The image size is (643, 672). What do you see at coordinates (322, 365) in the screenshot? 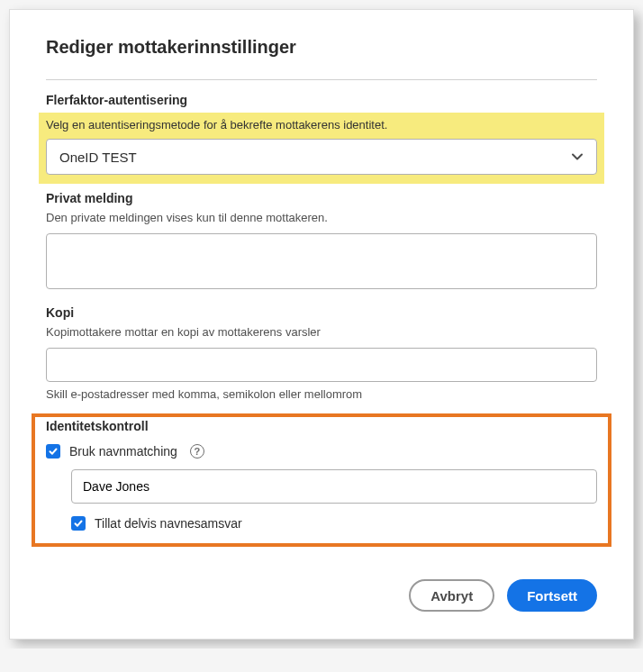
I see `copy-recipients-input` at bounding box center [322, 365].